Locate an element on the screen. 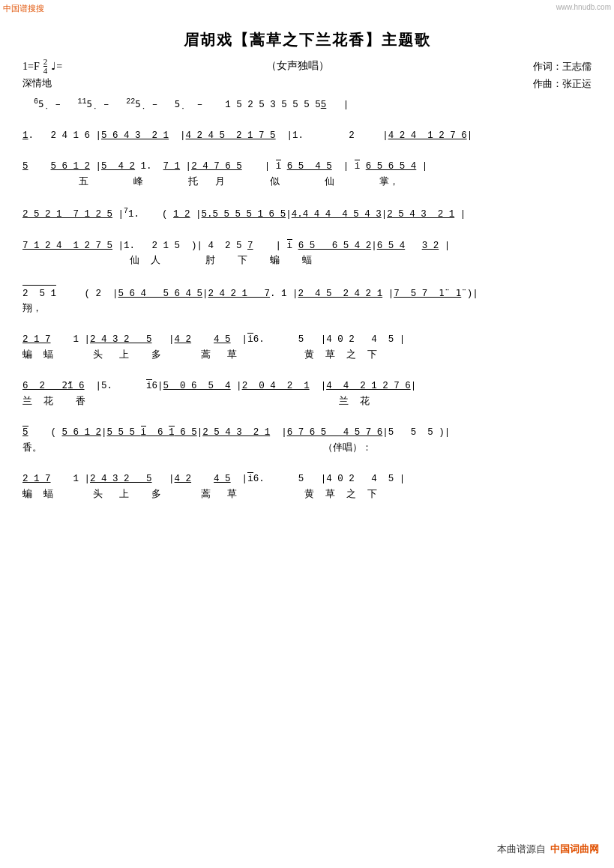 This screenshot has height=868, width=614. watermark-top-left: 中国谱搜搜 is located at coordinates (24, 9).